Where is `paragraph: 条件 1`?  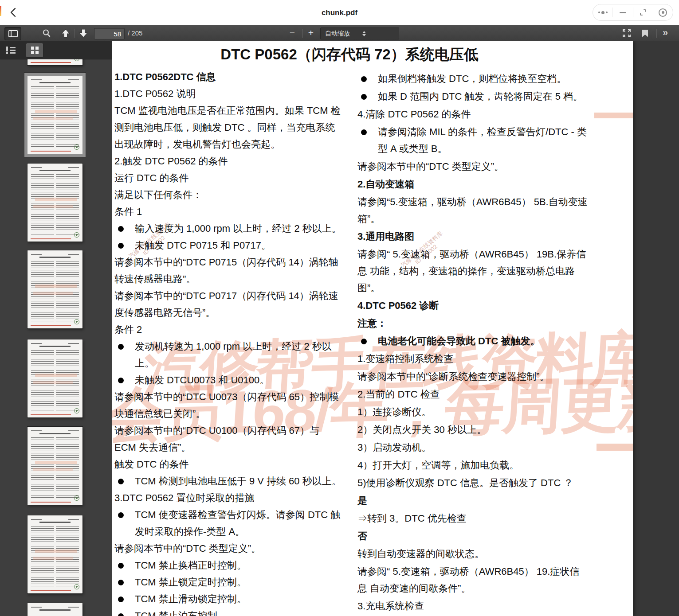 paragraph: 条件 1 is located at coordinates (229, 212).